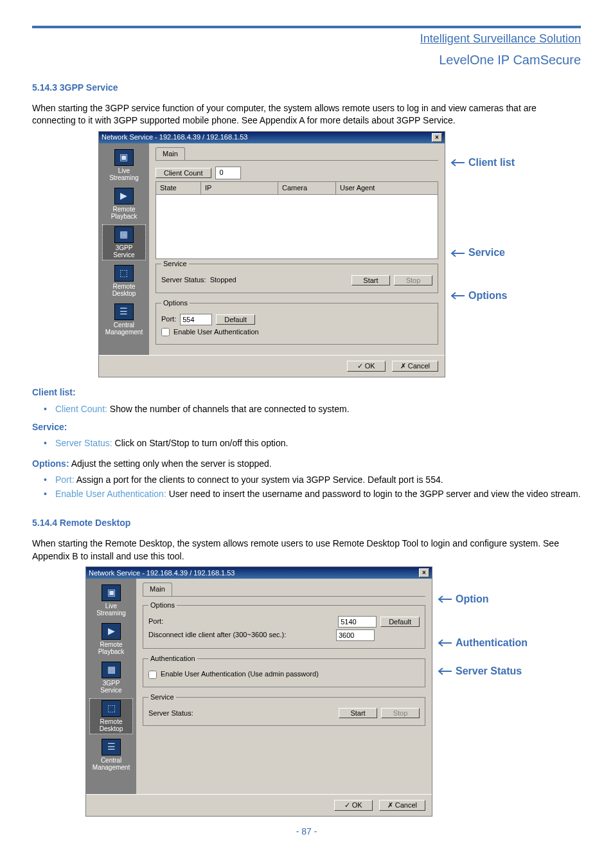 Image resolution: width=613 pixels, height=868 pixels. Describe the element at coordinates (307, 188) in the screenshot. I see `col-camera: Camera` at that location.